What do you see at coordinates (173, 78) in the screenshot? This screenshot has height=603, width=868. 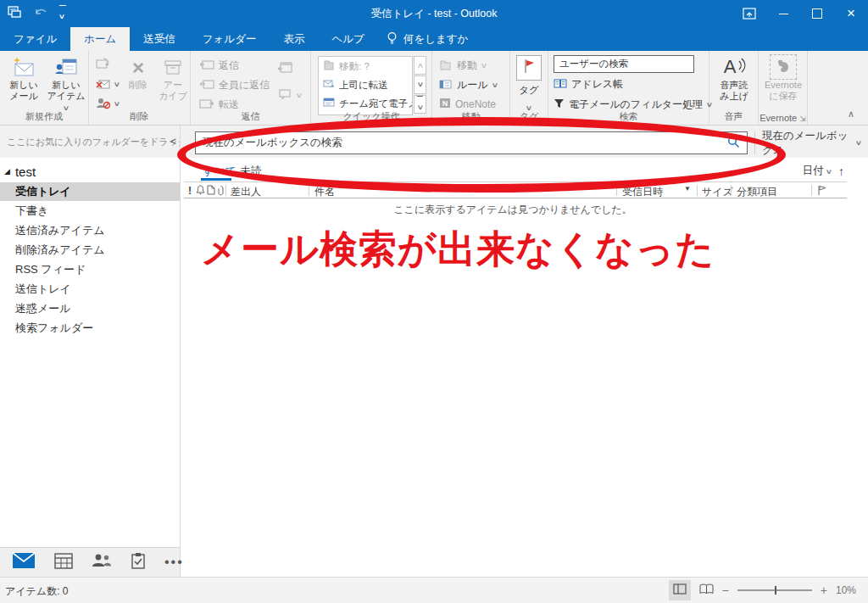 I see `archive-button: アー カイブ` at bounding box center [173, 78].